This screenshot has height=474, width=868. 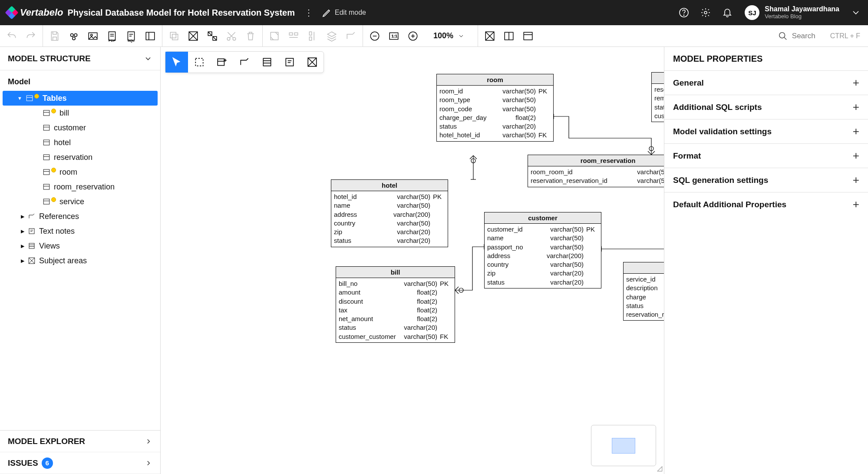 I want to click on brand-logo: Vertabelo, so click(x=35, y=13).